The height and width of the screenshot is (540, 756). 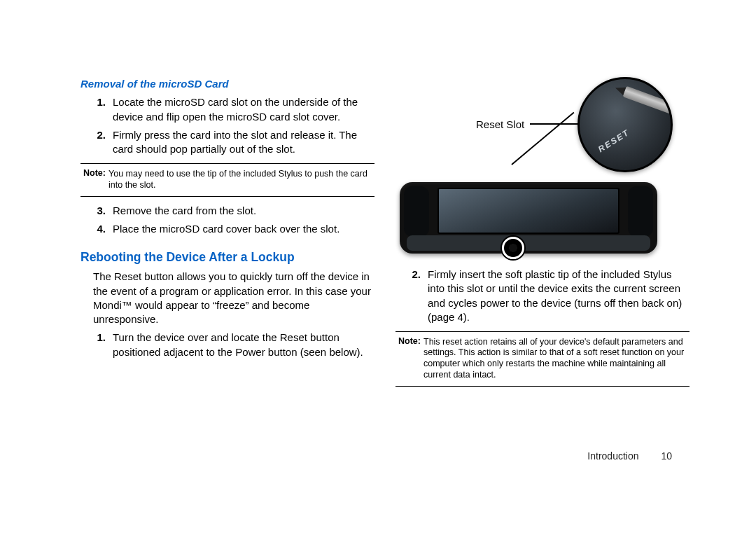 What do you see at coordinates (227, 345) in the screenshot?
I see `steps-rebooting-a: 1. Turn the device over and locate the R…` at bounding box center [227, 345].